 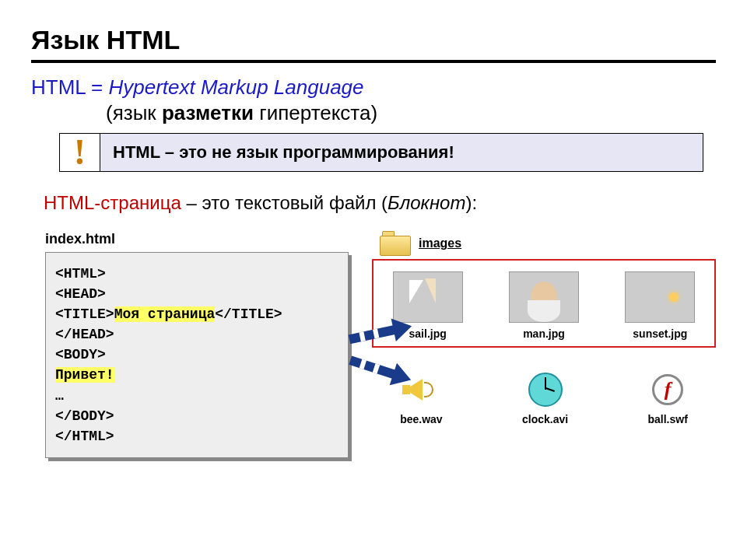 I want to click on sunset-image, so click(x=660, y=297).